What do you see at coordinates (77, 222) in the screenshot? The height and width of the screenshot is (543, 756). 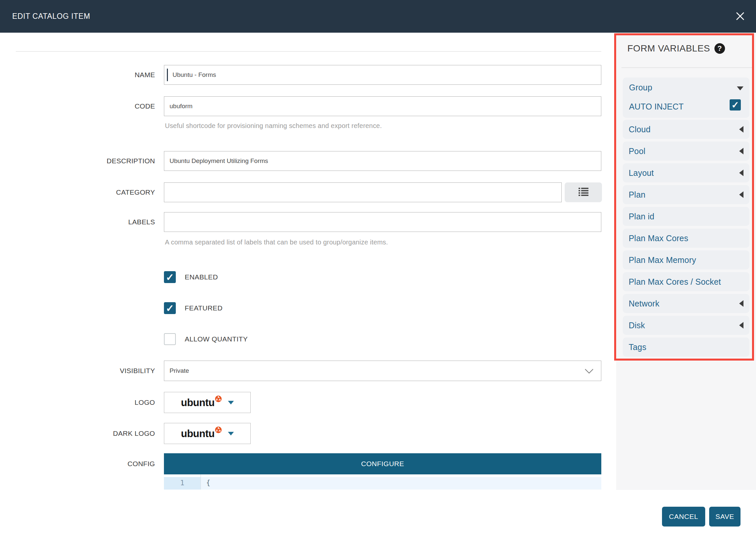 I see `labels-label: LABELS` at bounding box center [77, 222].